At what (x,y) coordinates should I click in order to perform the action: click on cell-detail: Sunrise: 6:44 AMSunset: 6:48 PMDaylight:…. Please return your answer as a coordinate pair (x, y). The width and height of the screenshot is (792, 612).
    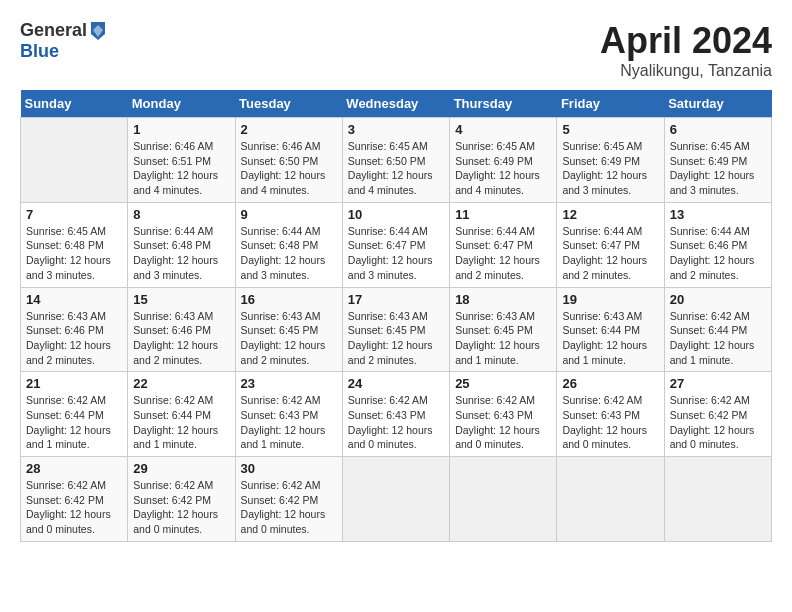
    Looking at the image, I should click on (289, 254).